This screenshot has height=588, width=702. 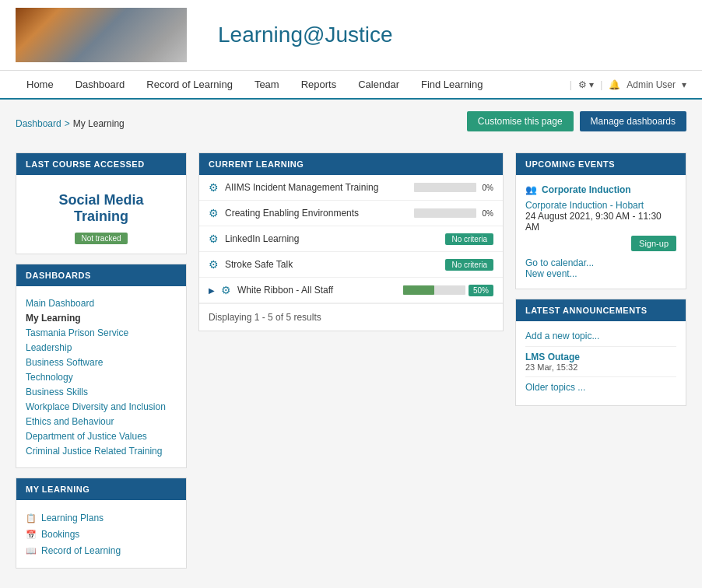 I want to click on upcoming-events-header: UPCOMING EVENTS, so click(x=601, y=164).